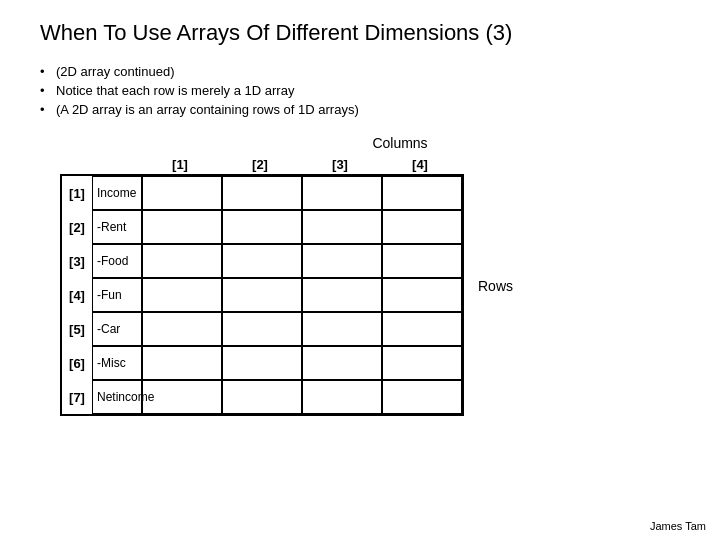  Describe the element at coordinates (262, 295) in the screenshot. I see `table-row: [4]-Fun` at that location.